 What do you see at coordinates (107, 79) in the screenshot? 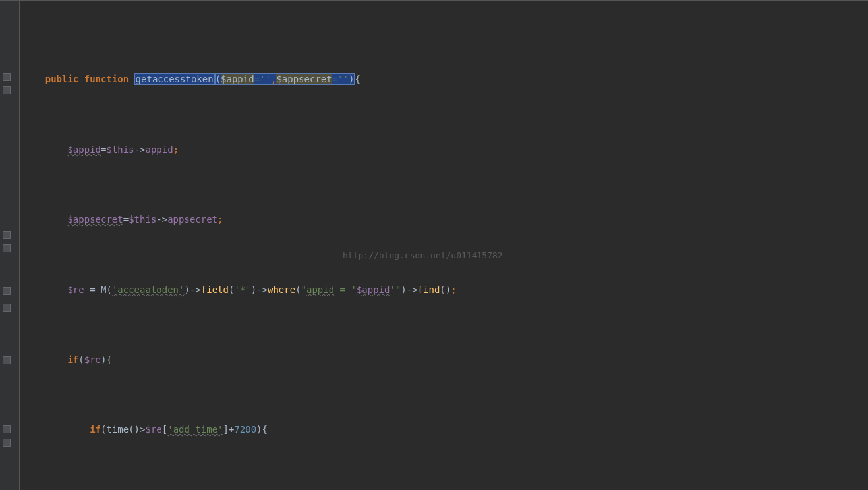
I see `keyword-function: function` at bounding box center [107, 79].